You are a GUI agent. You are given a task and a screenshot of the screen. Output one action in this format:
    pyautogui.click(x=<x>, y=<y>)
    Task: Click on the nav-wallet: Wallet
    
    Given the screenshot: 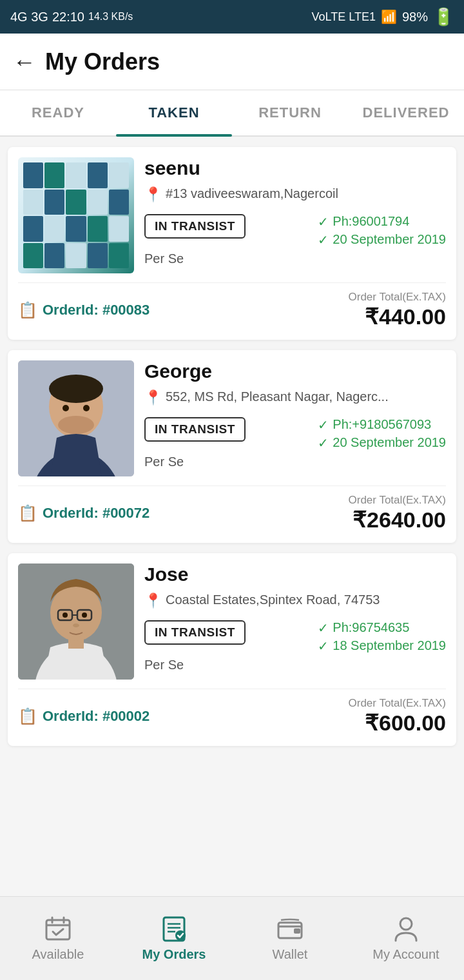 What is the action you would take?
    pyautogui.click(x=290, y=939)
    